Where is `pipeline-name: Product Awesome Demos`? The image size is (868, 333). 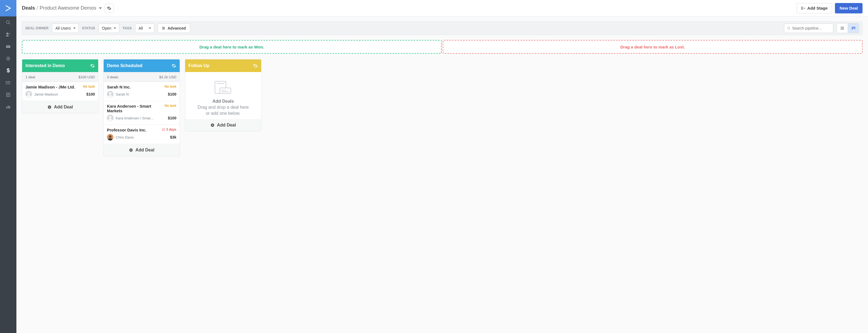
pipeline-name: Product Awesome Demos is located at coordinates (68, 8).